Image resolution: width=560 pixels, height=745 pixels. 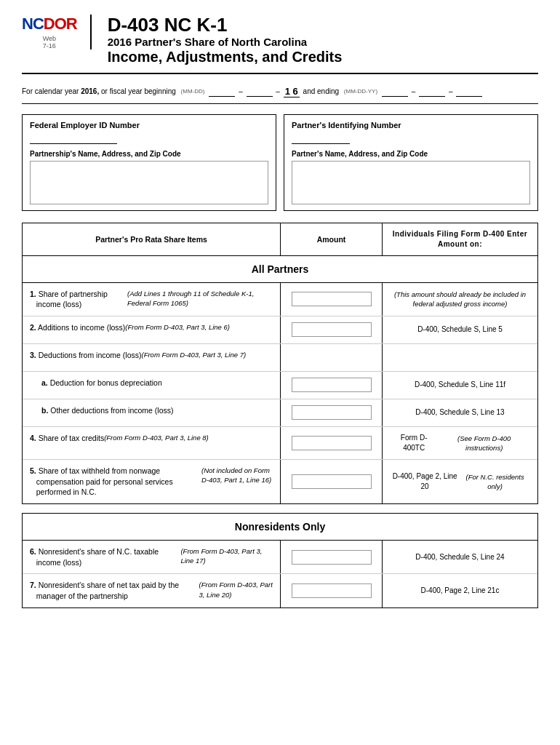 I want to click on and-ending: and ending, so click(x=321, y=92).